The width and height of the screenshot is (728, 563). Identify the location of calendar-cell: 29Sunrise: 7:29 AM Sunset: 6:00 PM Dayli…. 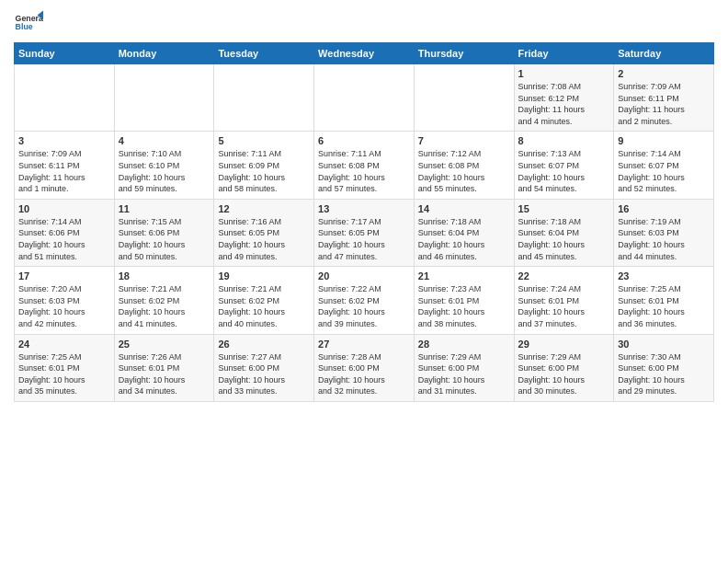
(564, 368).